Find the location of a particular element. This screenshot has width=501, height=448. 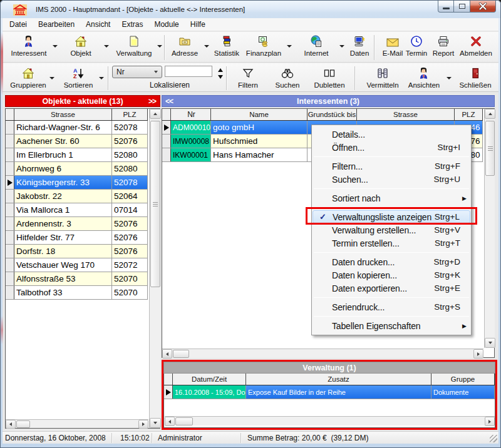

spinner-up-button is located at coordinates (220, 70).